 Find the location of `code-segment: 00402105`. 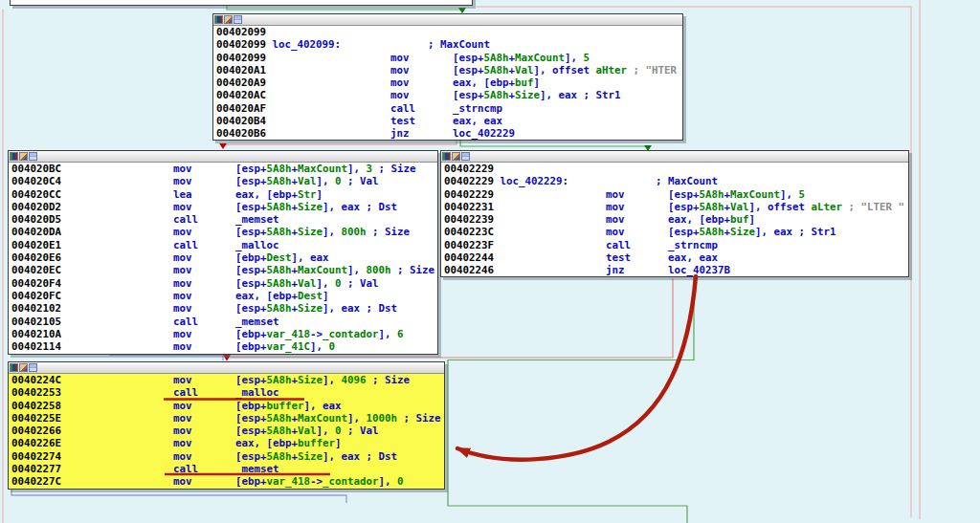

code-segment: 00402105 is located at coordinates (36, 321).